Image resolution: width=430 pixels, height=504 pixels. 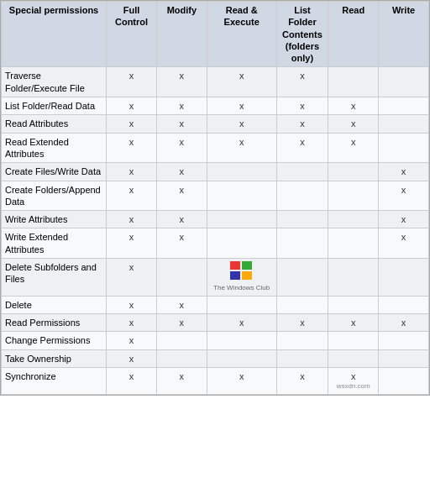 What do you see at coordinates (353, 386) in the screenshot?
I see `watermark-site: wsxdn.com` at bounding box center [353, 386].